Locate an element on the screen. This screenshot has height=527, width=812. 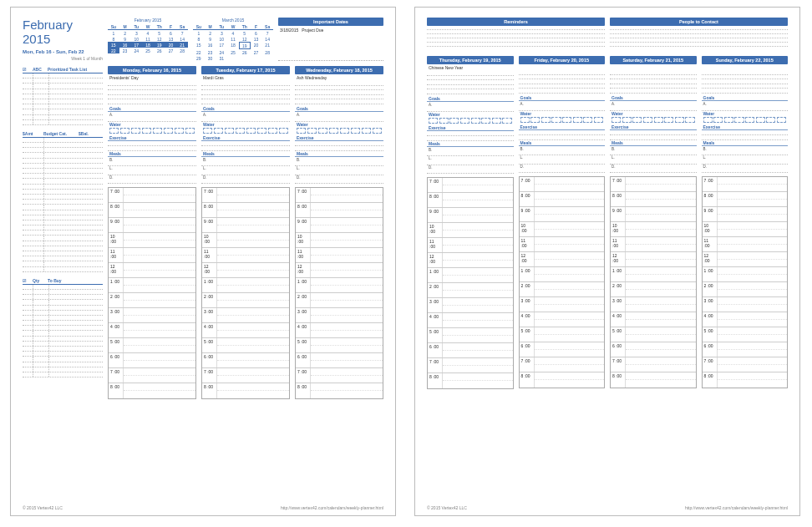
task-list-box: ☑ ABC Prioritized Task List is located at coordinates (63, 95).